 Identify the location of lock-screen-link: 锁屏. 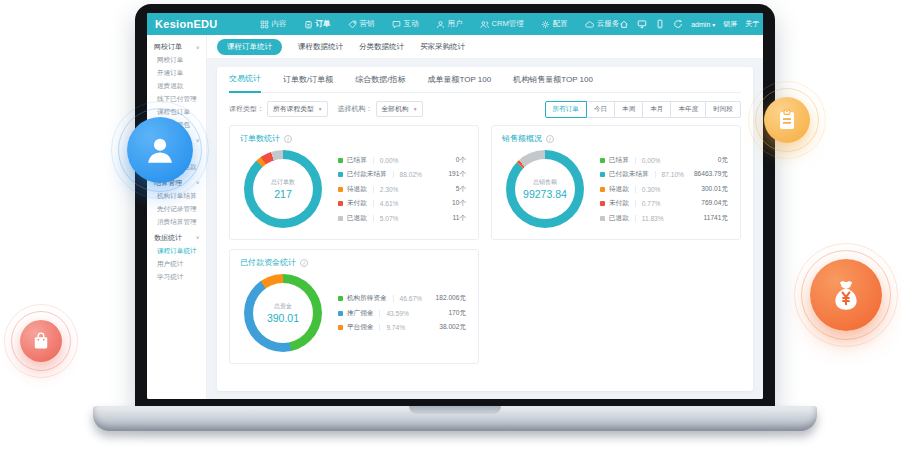
(730, 24).